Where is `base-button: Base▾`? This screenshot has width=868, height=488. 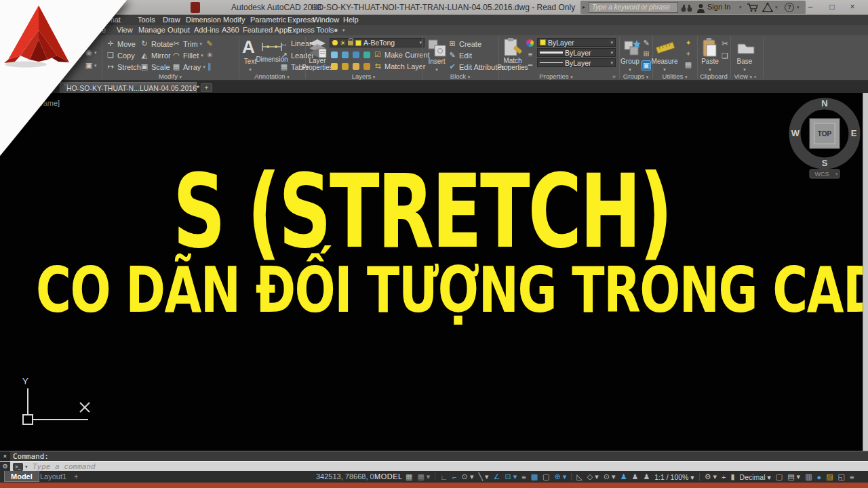 base-button: Base▾ is located at coordinates (745, 65).